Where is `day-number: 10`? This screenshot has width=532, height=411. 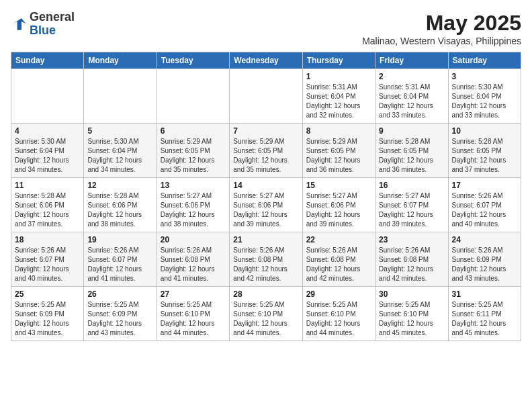
day-number: 10 is located at coordinates (485, 131).